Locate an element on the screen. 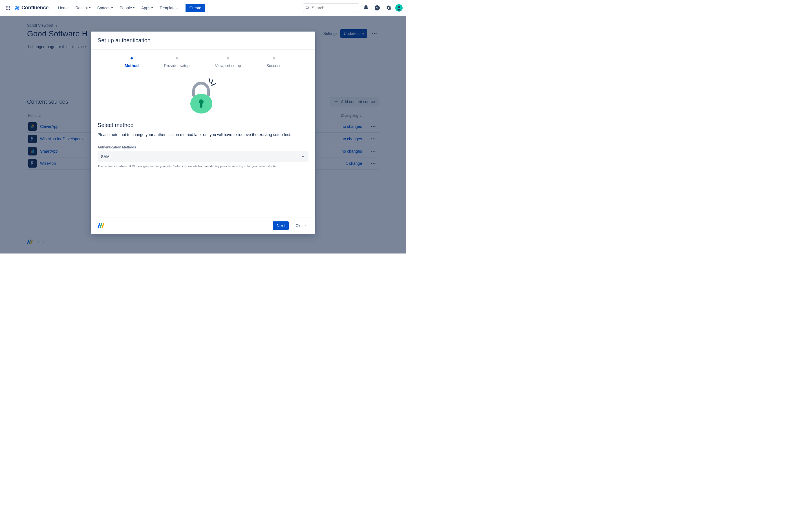 This screenshot has width=812, height=507. auth-method-value: SAML is located at coordinates (106, 157).